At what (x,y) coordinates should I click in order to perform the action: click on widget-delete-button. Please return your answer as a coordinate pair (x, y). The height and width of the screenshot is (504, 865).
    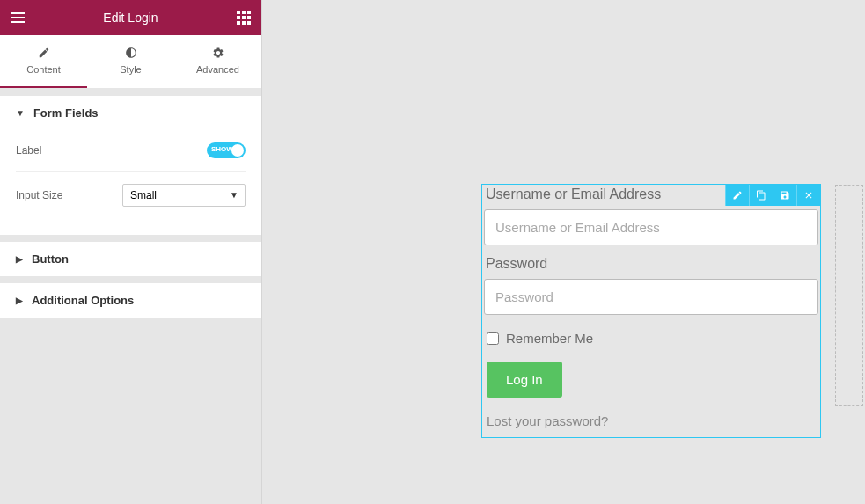
    Looking at the image, I should click on (808, 195).